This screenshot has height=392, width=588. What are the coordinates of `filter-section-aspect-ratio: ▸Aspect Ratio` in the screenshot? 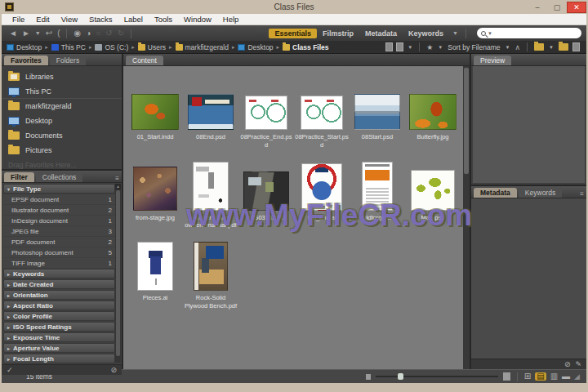 It's located at (59, 305).